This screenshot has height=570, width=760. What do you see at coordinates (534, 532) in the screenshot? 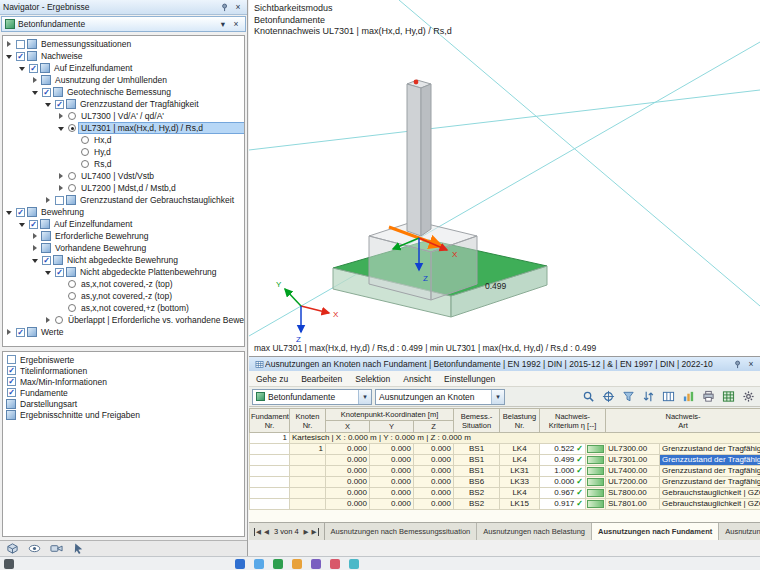
I see `table-tab: Ausnutzungen nach Belastung` at bounding box center [534, 532].